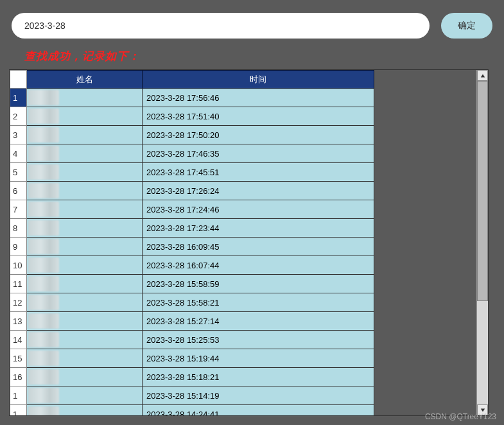 Image resolution: width=504 pixels, height=425 pixels. What do you see at coordinates (19, 247) in the screenshot?
I see `row-number: 9` at bounding box center [19, 247].